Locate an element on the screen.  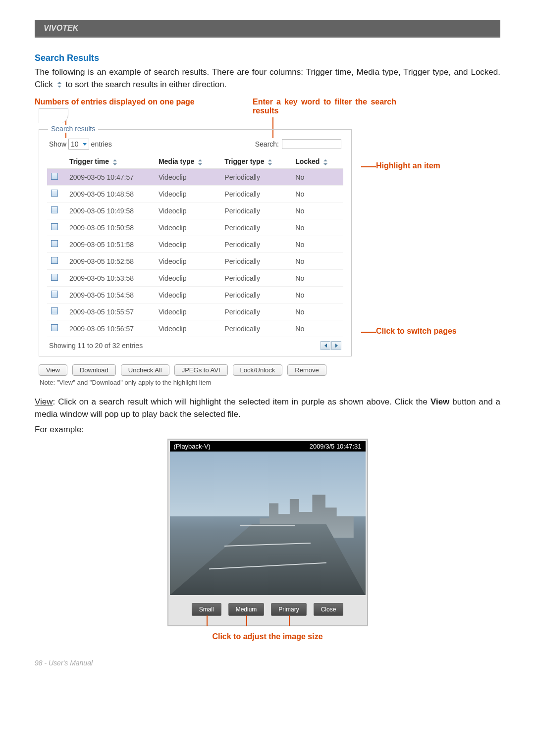
download-button: Download is located at coordinates (94, 370).